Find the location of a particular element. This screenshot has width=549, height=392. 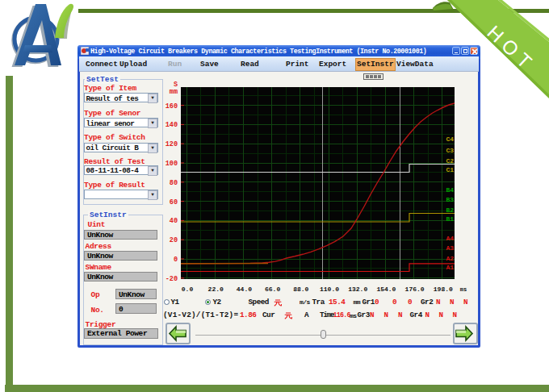

svg-text: 0.0 is located at coordinates (187, 289).